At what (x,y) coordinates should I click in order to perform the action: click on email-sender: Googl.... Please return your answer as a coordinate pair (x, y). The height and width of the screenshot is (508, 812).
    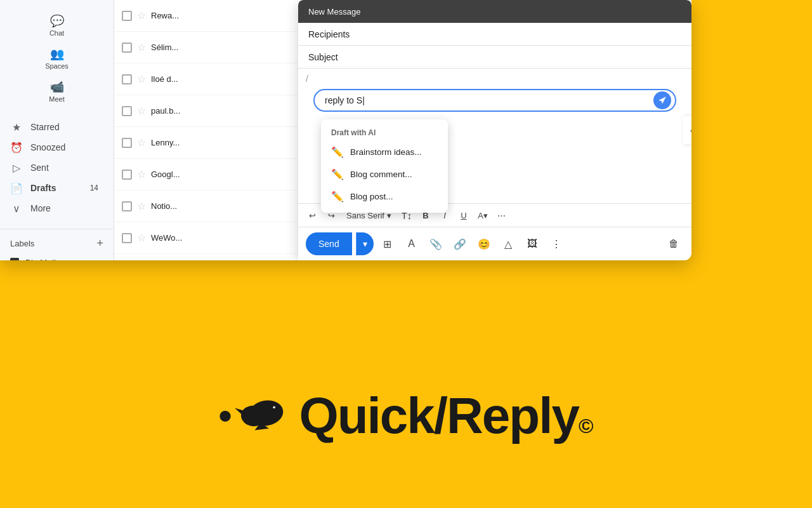
    Looking at the image, I should click on (166, 174).